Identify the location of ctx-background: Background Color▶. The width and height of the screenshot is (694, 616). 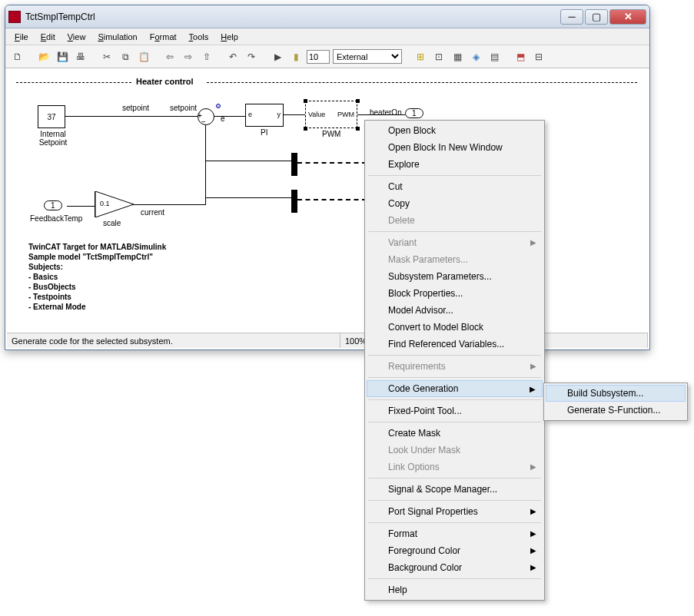
(455, 568).